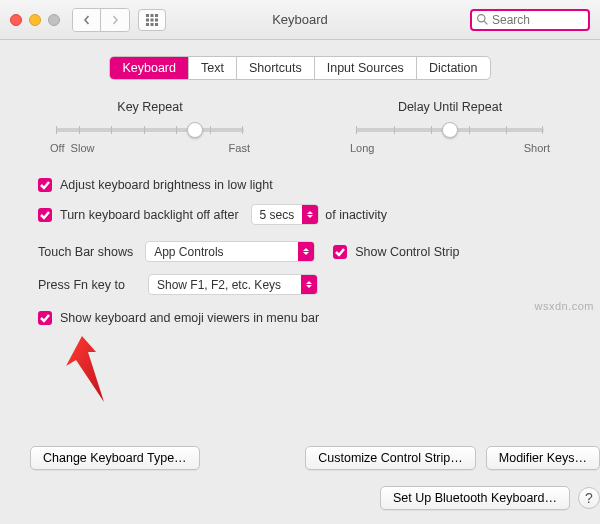 This screenshot has width=600, height=524. I want to click on key-repeat-slider-group: Key Repeat Off Slow Fast, so click(150, 127).